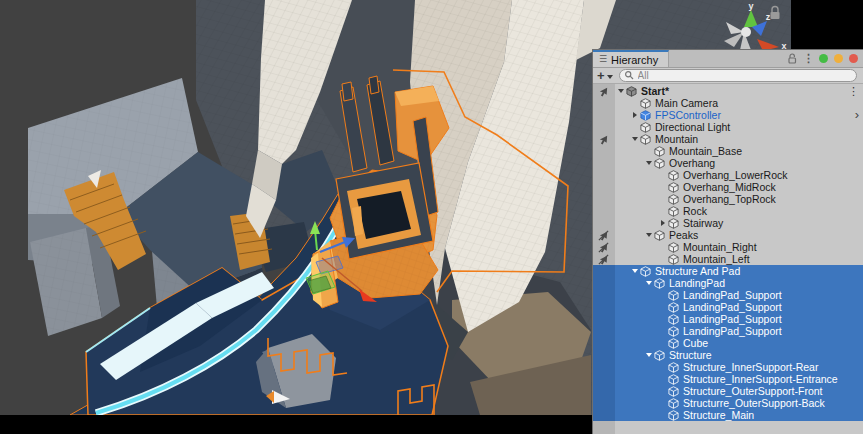 Image resolution: width=863 pixels, height=434 pixels. What do you see at coordinates (728, 259) in the screenshot?
I see `tree-item-mountain-left: Mountain_Left` at bounding box center [728, 259].